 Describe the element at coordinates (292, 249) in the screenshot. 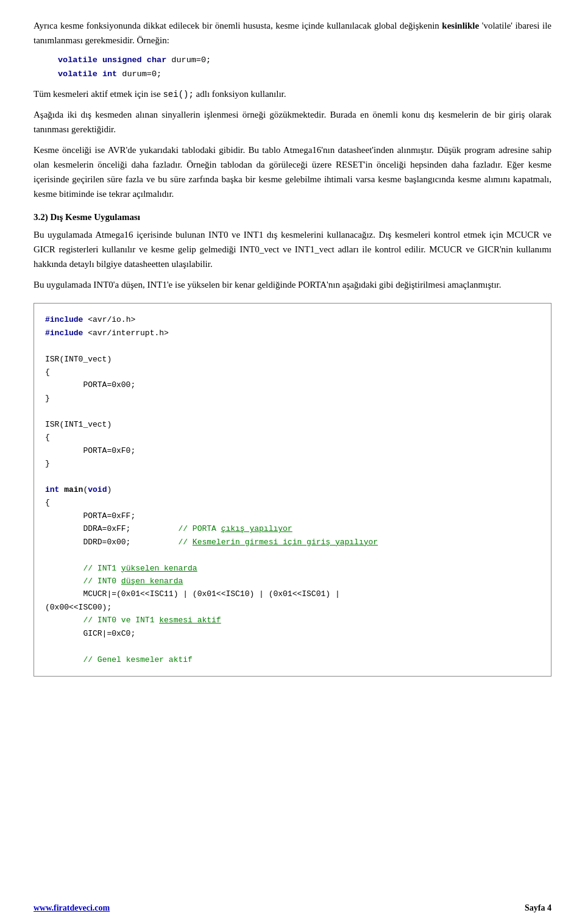

I see `para-uygulama1: Bu uygulamada Atmega16 içerisinde buluna…` at that location.